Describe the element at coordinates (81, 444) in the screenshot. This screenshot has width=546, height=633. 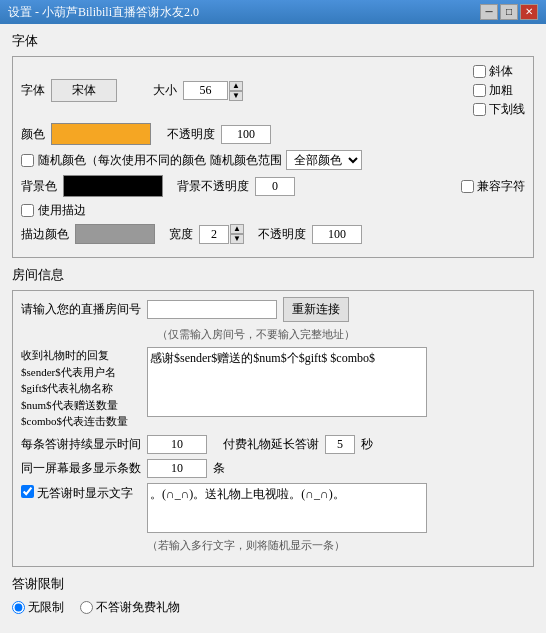
I see `duration-label: 每条答谢持续显示时间` at that location.